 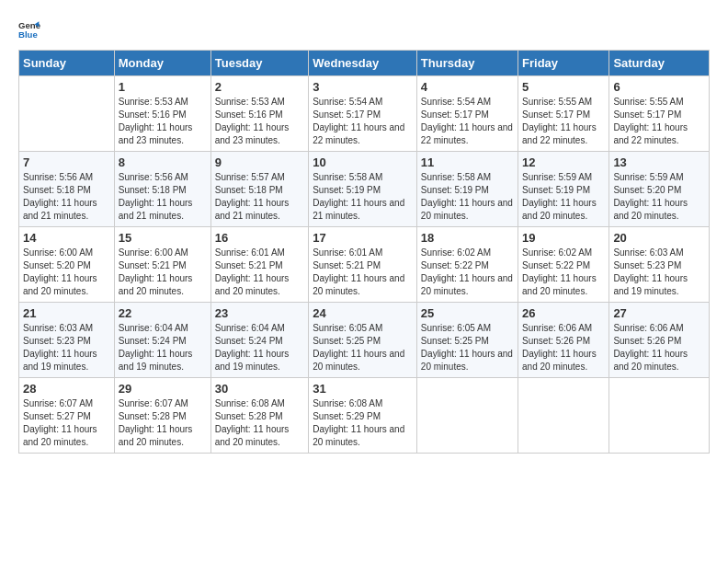 What do you see at coordinates (363, 114) in the screenshot?
I see `calendar-cell: 3Sunrise: 5:54 AMSunset: 5:17 PMDaylight…` at bounding box center [363, 114].